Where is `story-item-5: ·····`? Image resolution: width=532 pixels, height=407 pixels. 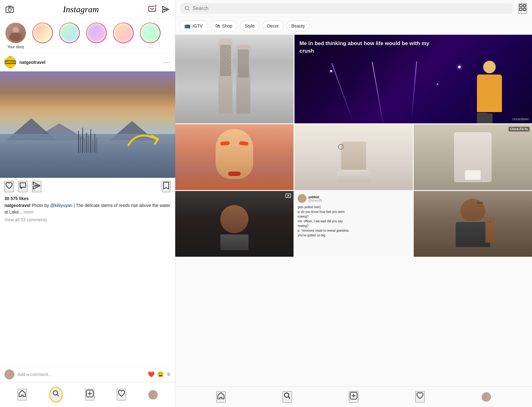 story-item-5: ····· is located at coordinates (150, 36).